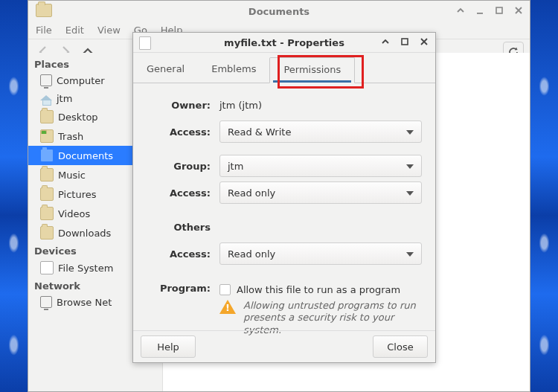 Image resolution: width=558 pixels, height=392 pixels. I want to click on group-access-label: Access:, so click(179, 193).